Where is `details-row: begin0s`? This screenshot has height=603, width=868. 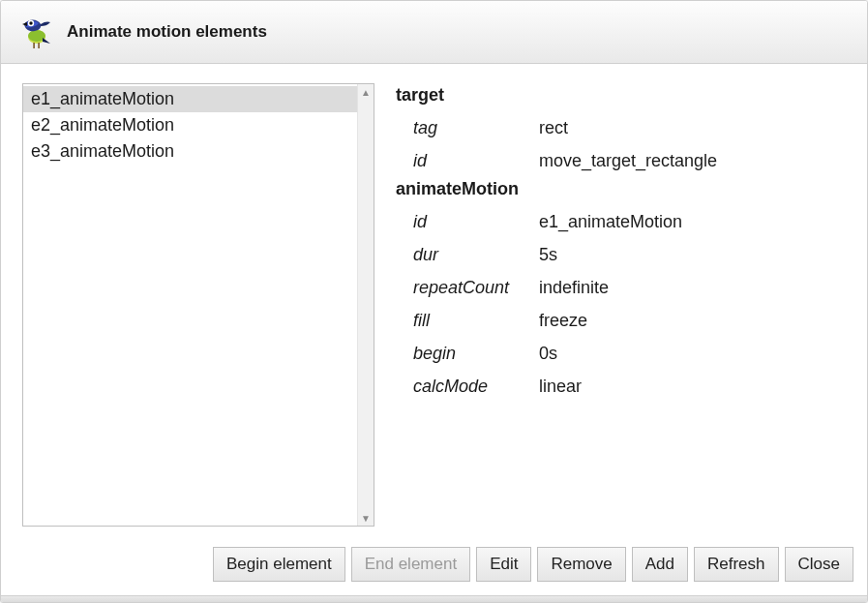
details-row: begin0s is located at coordinates (621, 353).